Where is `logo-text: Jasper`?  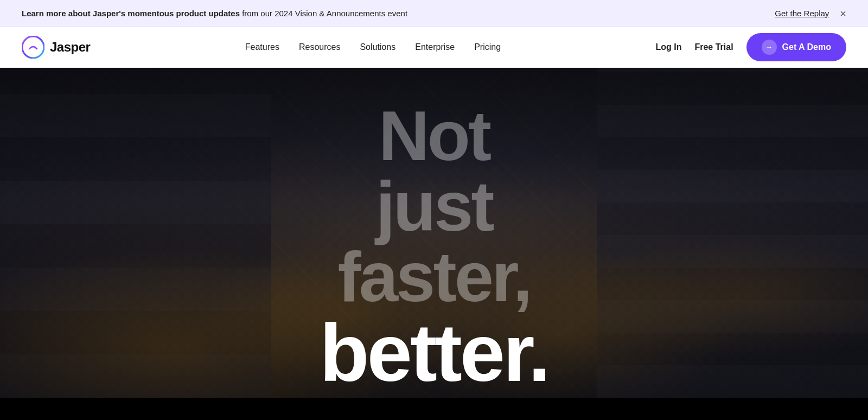
logo-text: Jasper is located at coordinates (70, 47).